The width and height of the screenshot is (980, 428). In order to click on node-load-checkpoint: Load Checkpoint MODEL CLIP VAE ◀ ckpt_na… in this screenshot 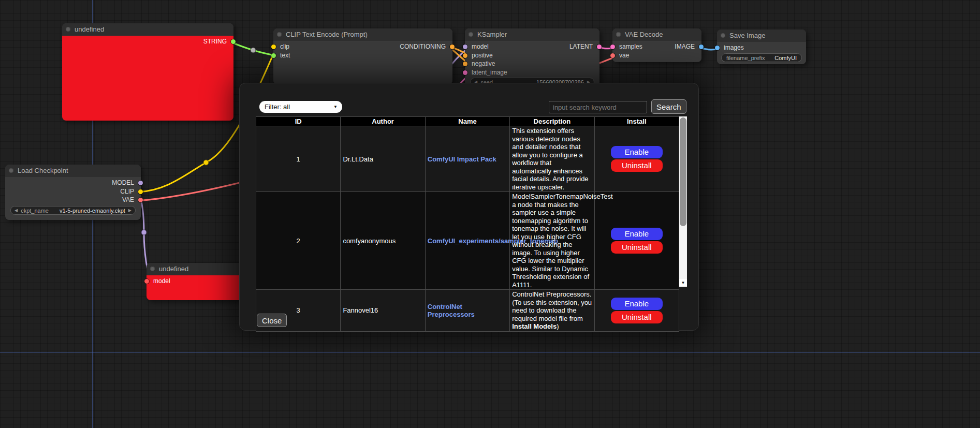, I will do `click(73, 193)`.